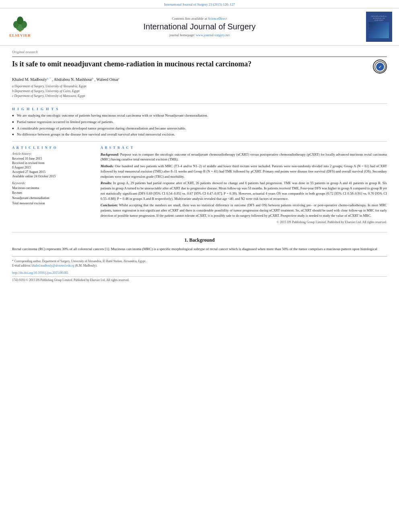 The image size is (399, 532). I want to click on abstract-text: Background: Purpose was to compare the o…, so click(244, 188).